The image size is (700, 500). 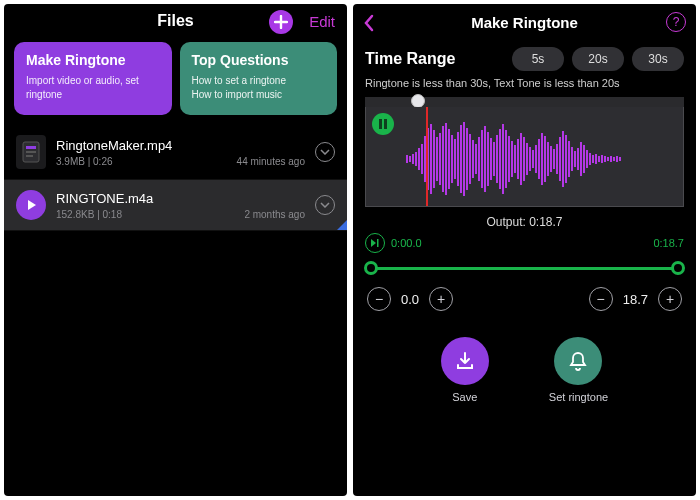 I want to click on file-name: RingtoneMaker.mp4, so click(x=180, y=146).